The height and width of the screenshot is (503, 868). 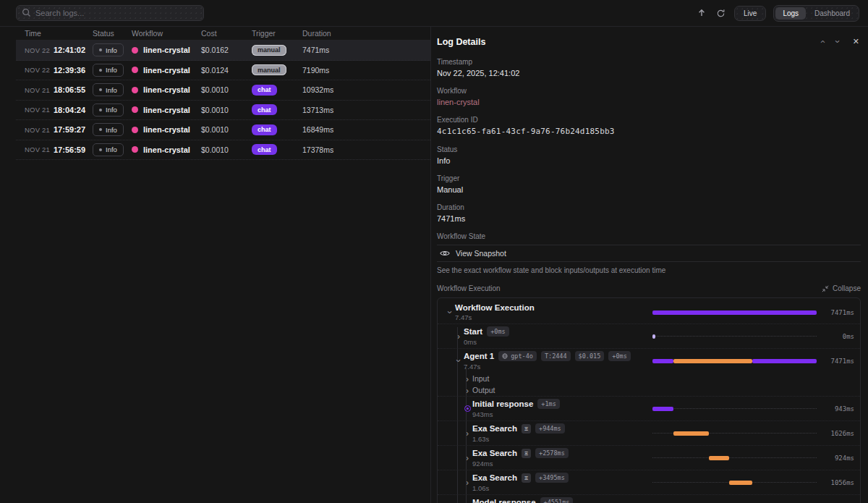 What do you see at coordinates (649, 336) in the screenshot?
I see `trace-row: › Start +0ms 0ms 0ms` at bounding box center [649, 336].